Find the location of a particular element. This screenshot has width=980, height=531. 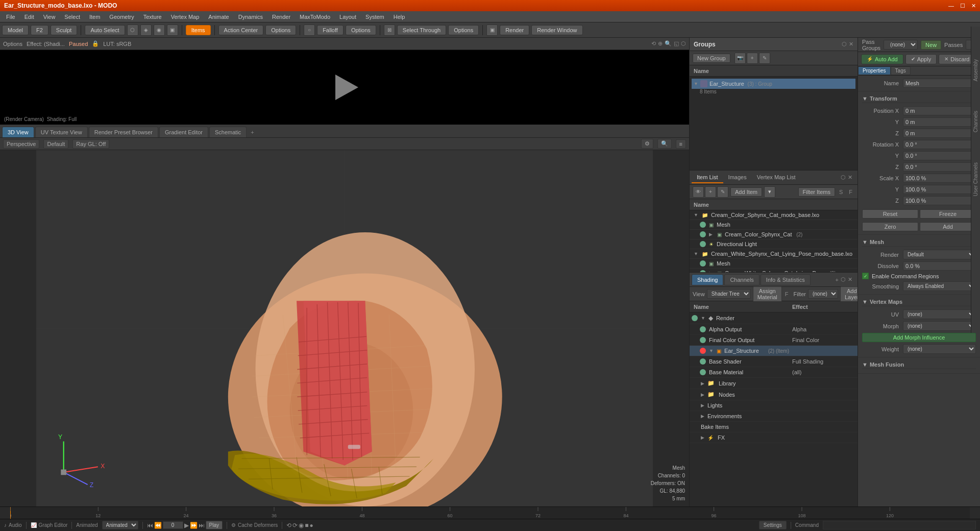

select-through-btn: Select Through is located at coordinates (422, 30).